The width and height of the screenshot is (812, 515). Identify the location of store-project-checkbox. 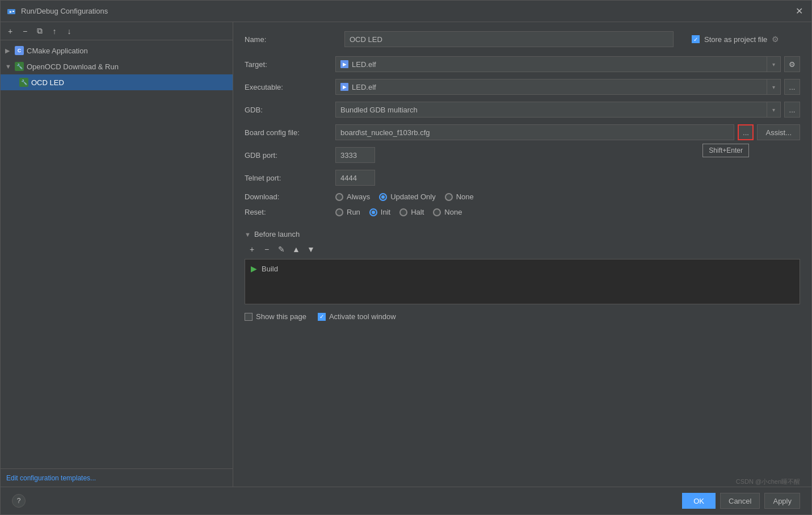
(696, 39).